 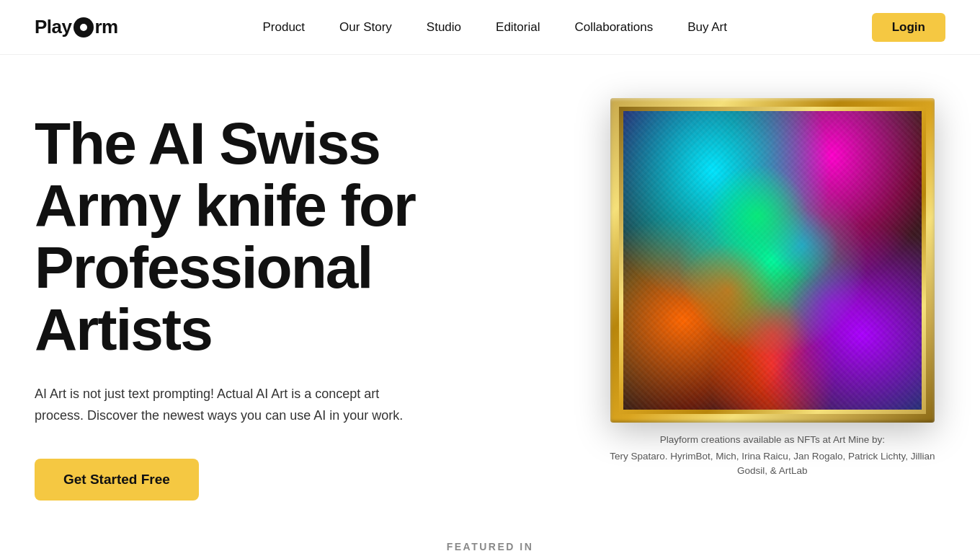 I want to click on nav-item-buy-art: Buy Art, so click(x=708, y=27).